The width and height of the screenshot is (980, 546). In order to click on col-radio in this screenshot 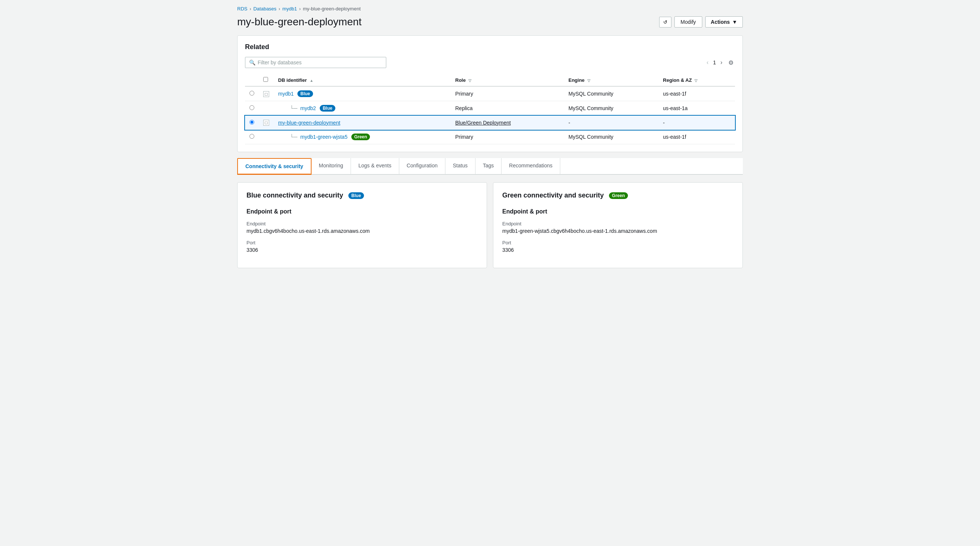, I will do `click(252, 80)`.